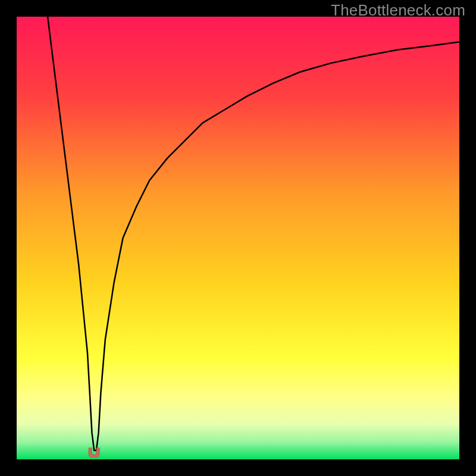  I want to click on watermark-text: TheBottleneck.com, so click(398, 11).